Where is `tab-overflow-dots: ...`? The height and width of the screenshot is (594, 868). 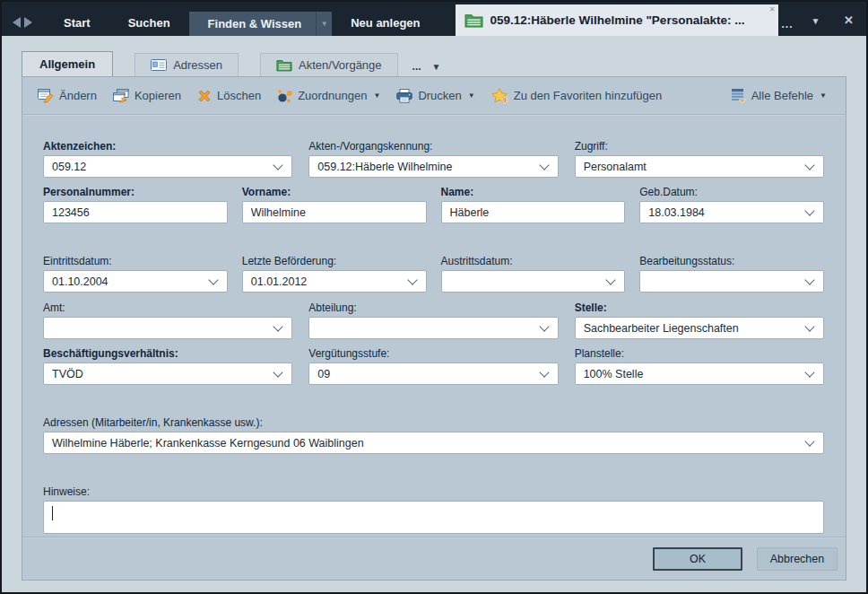 tab-overflow-dots: ... is located at coordinates (789, 27).